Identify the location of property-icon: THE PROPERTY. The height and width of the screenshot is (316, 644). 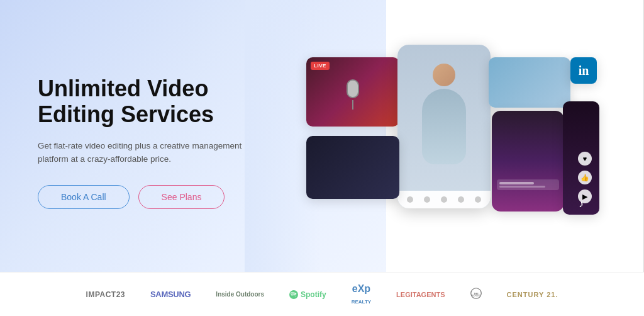
(476, 293).